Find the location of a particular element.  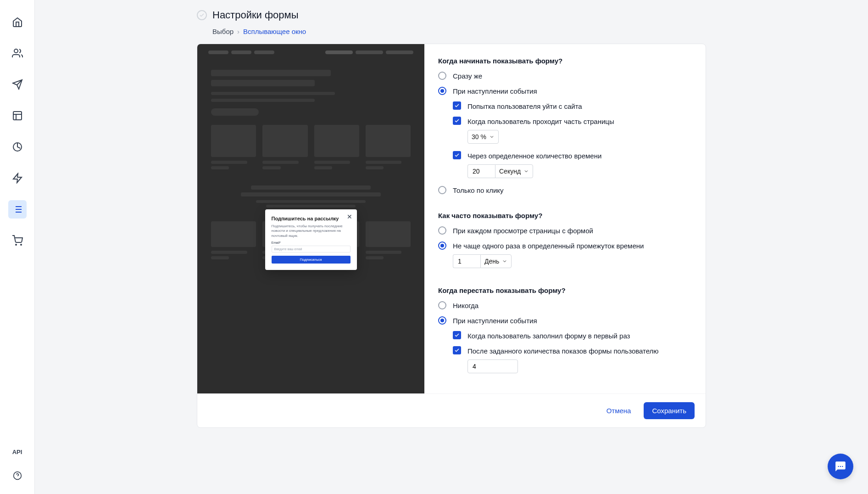

sidebar: API is located at coordinates (17, 223).